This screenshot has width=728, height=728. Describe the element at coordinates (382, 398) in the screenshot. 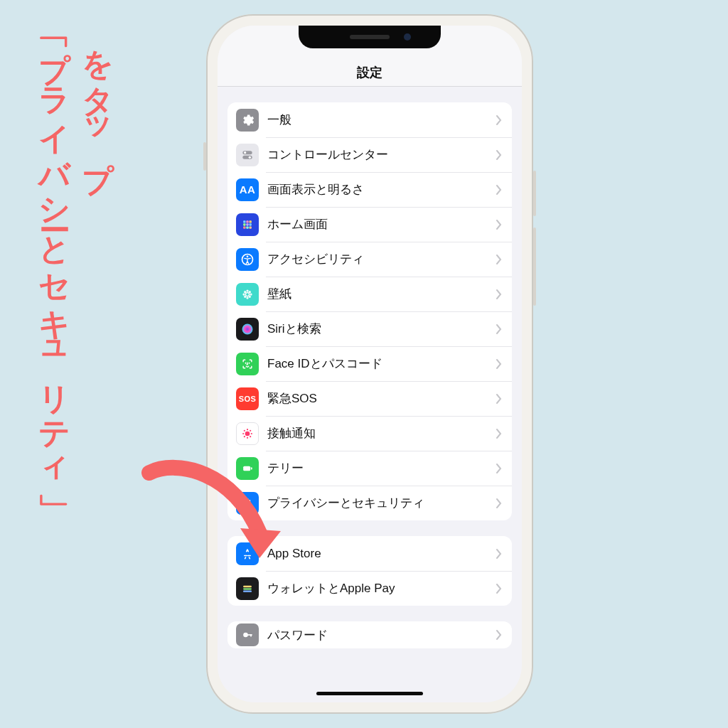

I see `row-label: 緊急SOS` at that location.